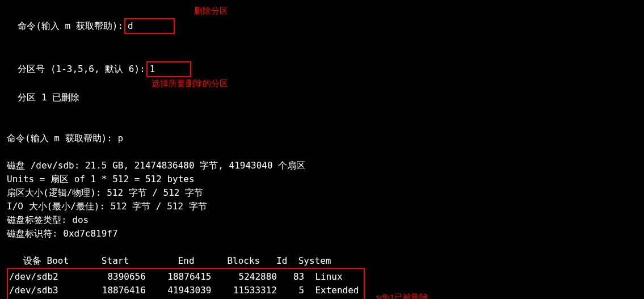 The height and width of the screenshot is (299, 644). Describe the element at coordinates (322, 193) in the screenshot. I see `disk-info-line: 扇区大小(逻辑/物理): 512 字节 / 512 字节` at that location.